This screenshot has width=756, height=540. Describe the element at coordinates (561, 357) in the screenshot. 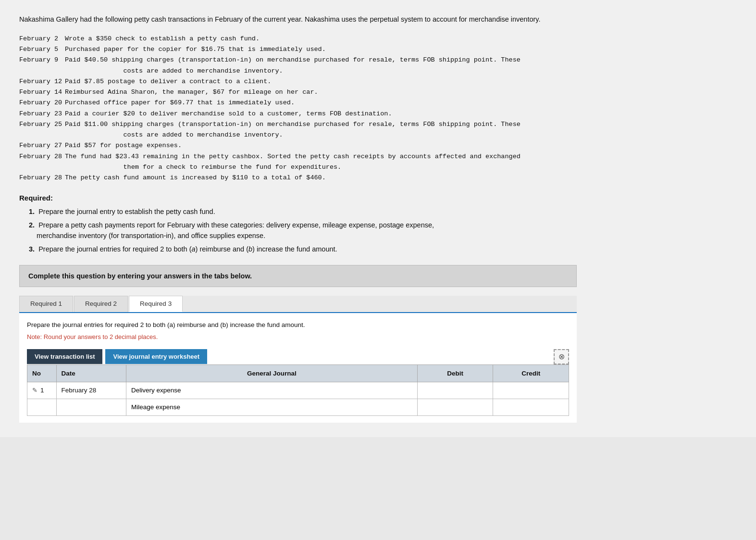

I see `close-icon: ⊗` at that location.